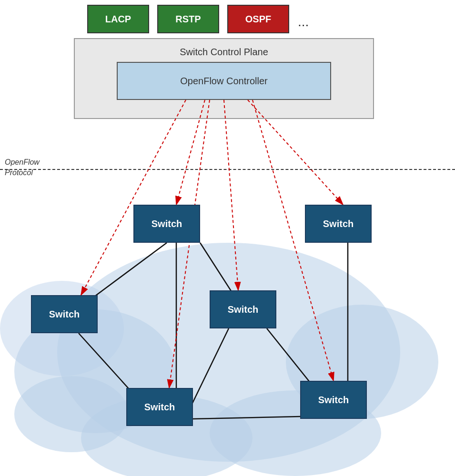 Image resolution: width=455 pixels, height=476 pixels. Describe the element at coordinates (160, 407) in the screenshot. I see `switch-5-label: Switch` at that location.